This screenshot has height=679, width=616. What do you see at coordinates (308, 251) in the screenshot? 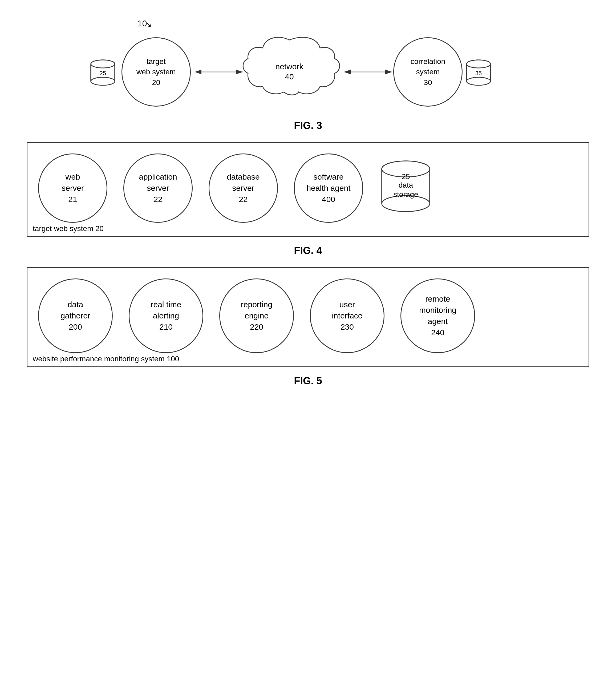
I see `fig4-caption: FIG. 4` at bounding box center [308, 251].